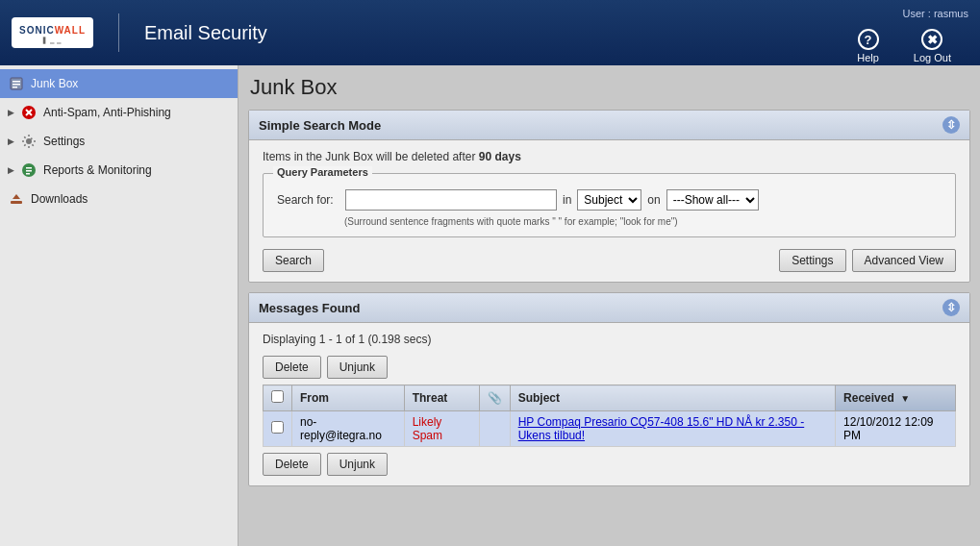  Describe the element at coordinates (292, 464) in the screenshot. I see `bottom-delete-button: Delete` at that location.